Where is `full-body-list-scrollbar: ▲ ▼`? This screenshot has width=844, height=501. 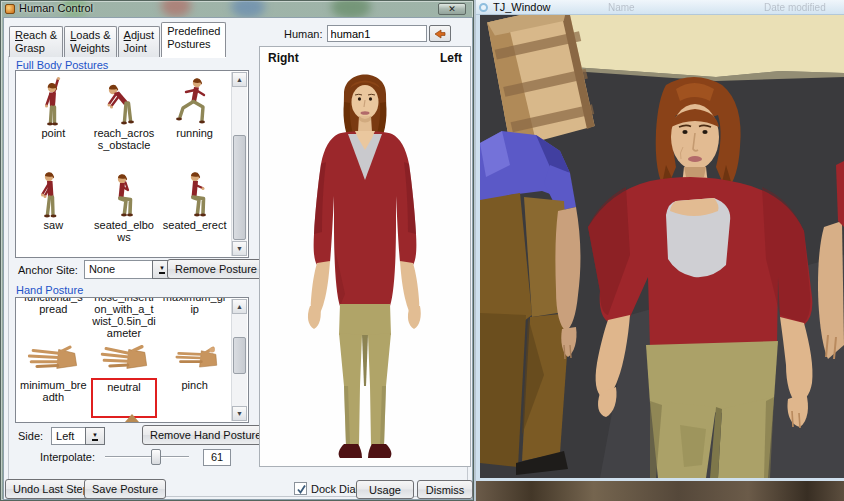
full-body-list-scrollbar: ▲ ▼ is located at coordinates (239, 164).